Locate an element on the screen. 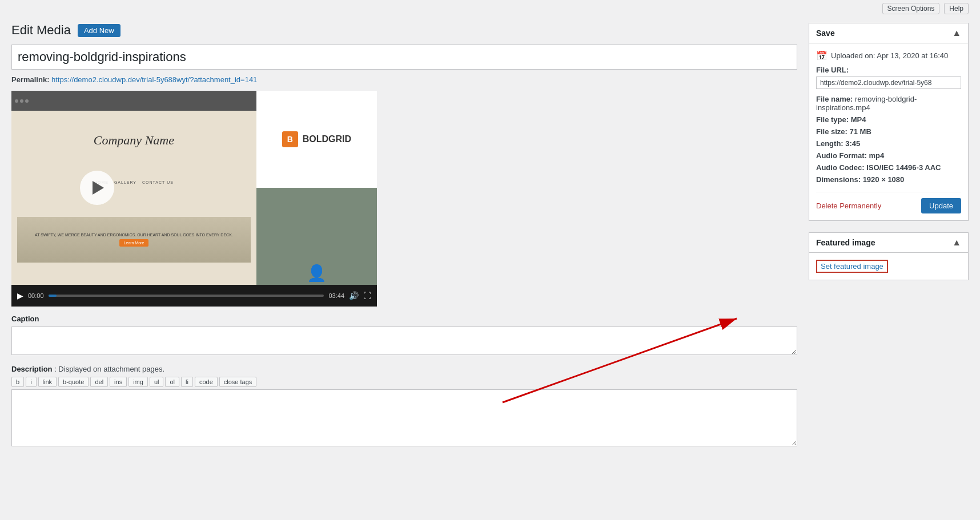 The width and height of the screenshot is (980, 520). boldgrid-icon: B is located at coordinates (290, 139).